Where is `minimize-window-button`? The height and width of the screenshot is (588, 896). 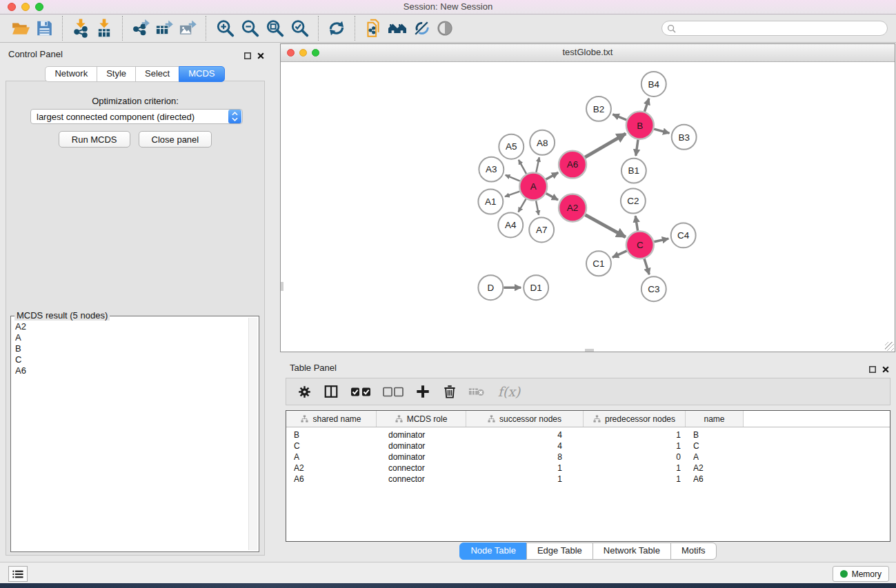 minimize-window-button is located at coordinates (26, 7).